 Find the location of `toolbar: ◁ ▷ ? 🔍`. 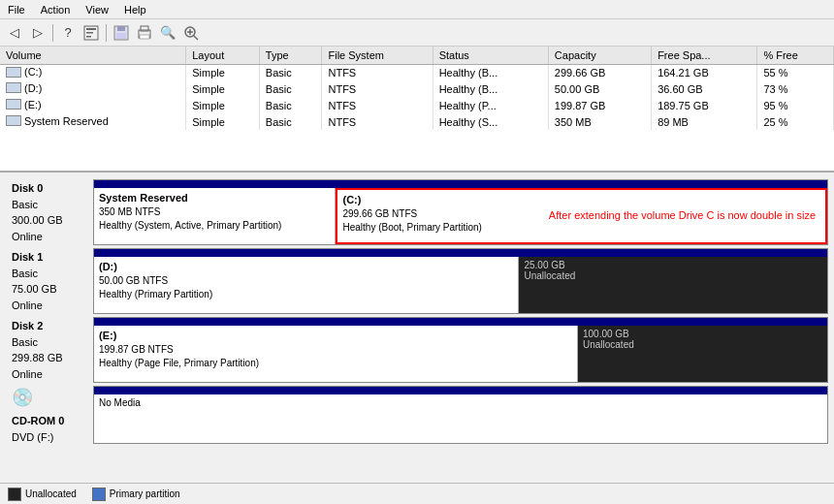

toolbar: ◁ ▷ ? 🔍 is located at coordinates (417, 33).